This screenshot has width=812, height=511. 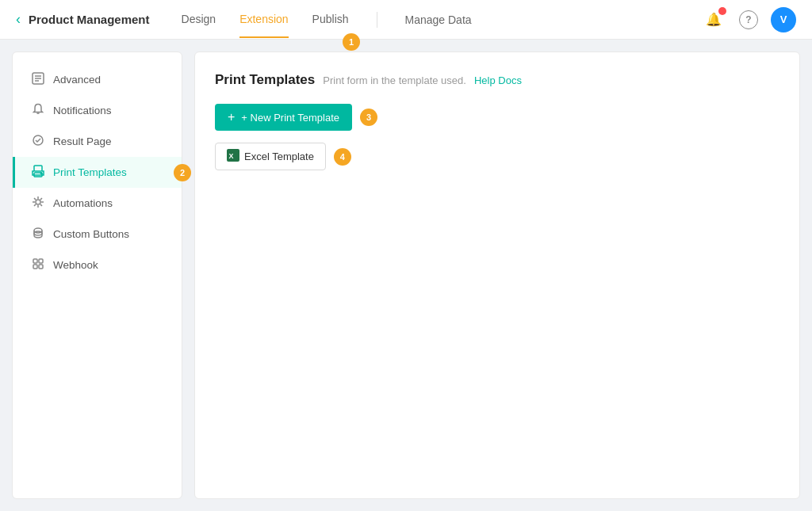 What do you see at coordinates (233, 157) in the screenshot?
I see `excel-icon: X` at bounding box center [233, 157].